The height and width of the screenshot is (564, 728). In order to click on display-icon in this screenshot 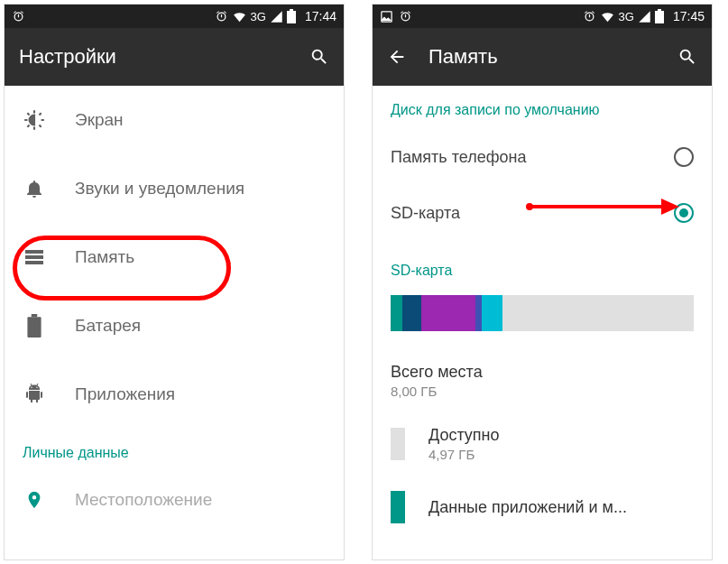, I will do `click(34, 120)`.